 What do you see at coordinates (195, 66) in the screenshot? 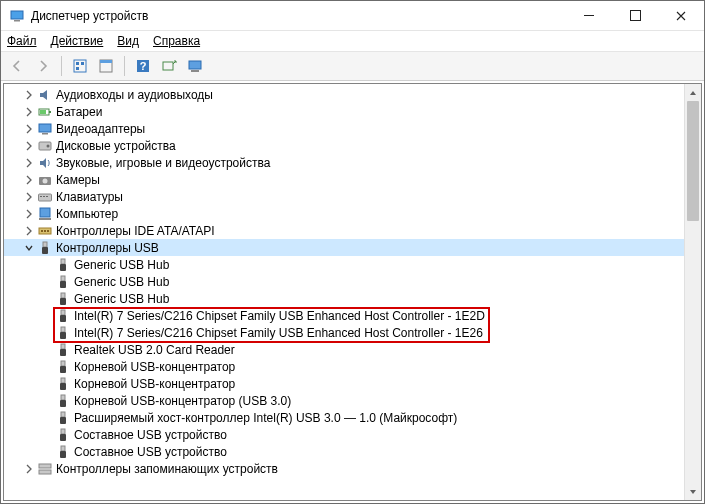
I see `toolbar-devices-button` at bounding box center [195, 66].